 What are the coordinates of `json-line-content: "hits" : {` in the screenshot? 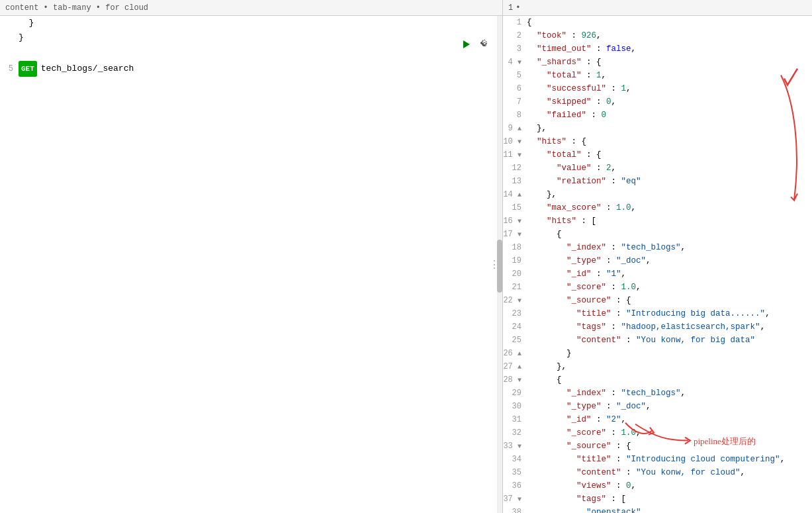 It's located at (557, 142).